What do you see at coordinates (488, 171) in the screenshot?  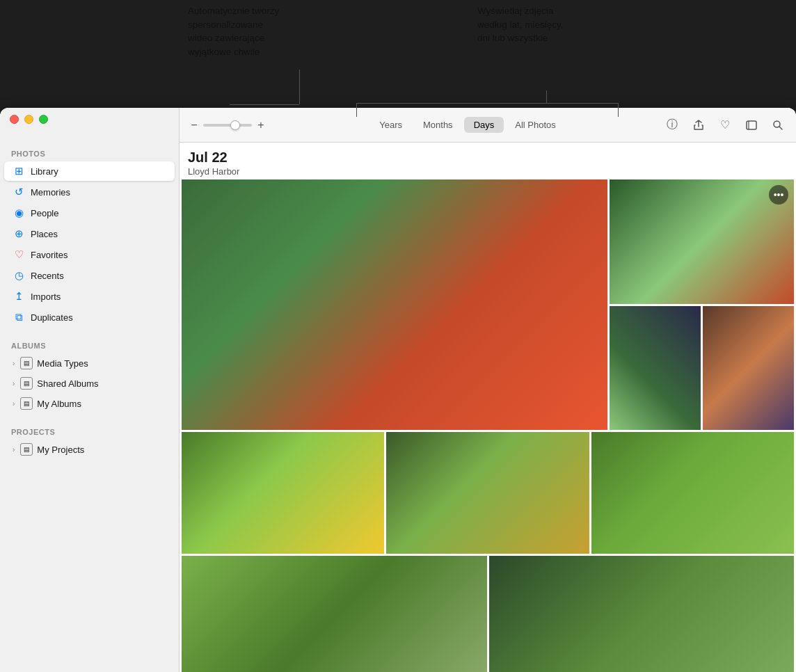 I see `location-label: Lloyd Harbor` at bounding box center [488, 171].